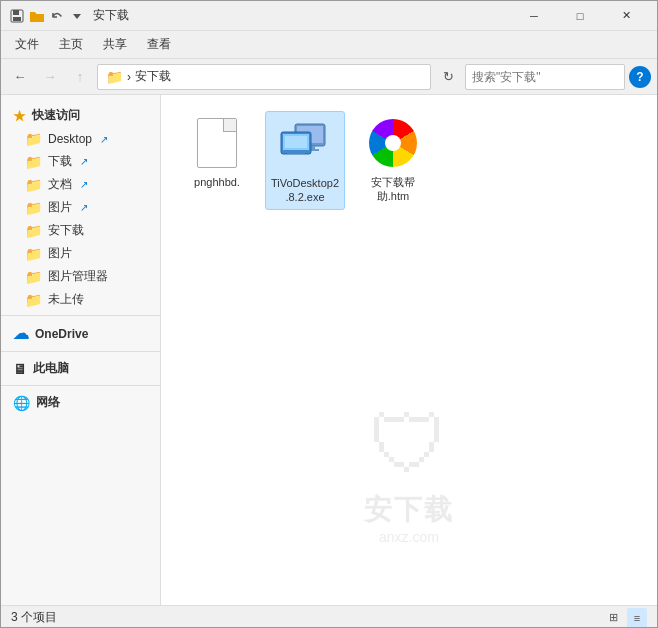 Image resolution: width=658 pixels, height=628 pixels. Describe the element at coordinates (217, 143) in the screenshot. I see `generic-file-icon` at that location.